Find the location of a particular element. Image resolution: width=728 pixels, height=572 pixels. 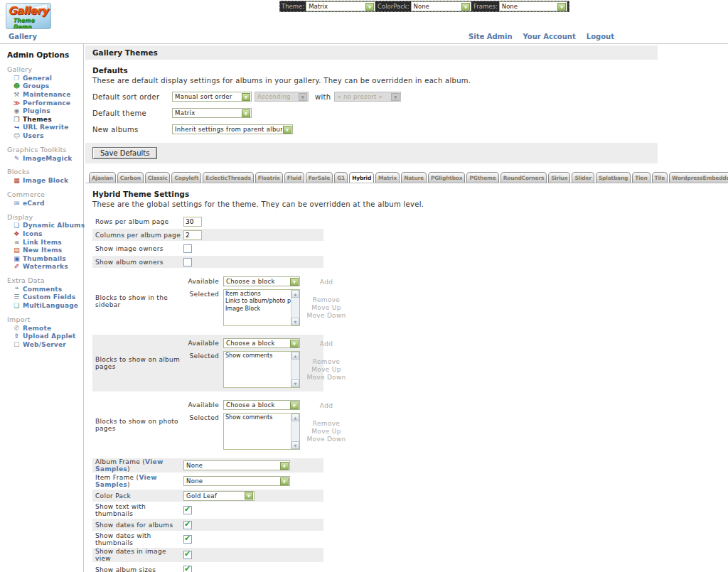

setting-row-show-text-with-thumbnails: Show text with thumbnails✔ is located at coordinates (208, 510).